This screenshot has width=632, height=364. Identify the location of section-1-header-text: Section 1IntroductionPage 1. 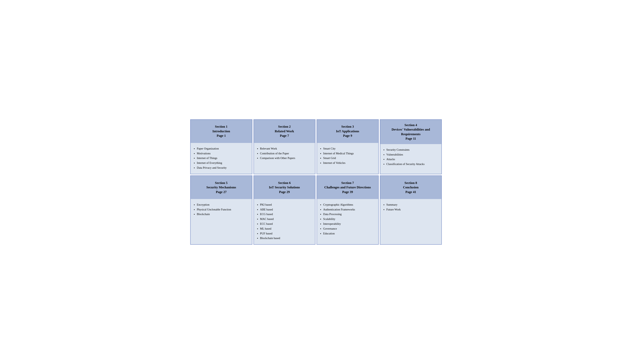
(221, 131).